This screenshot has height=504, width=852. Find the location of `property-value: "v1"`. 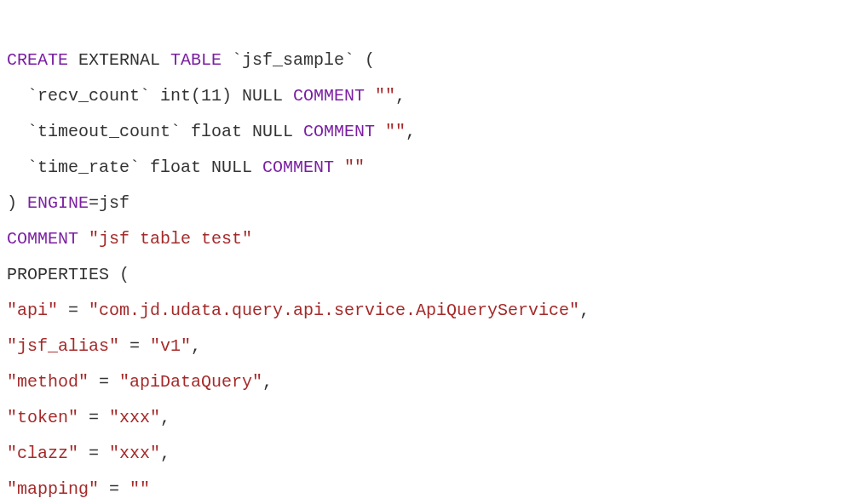

property-value: "v1" is located at coordinates (170, 346).